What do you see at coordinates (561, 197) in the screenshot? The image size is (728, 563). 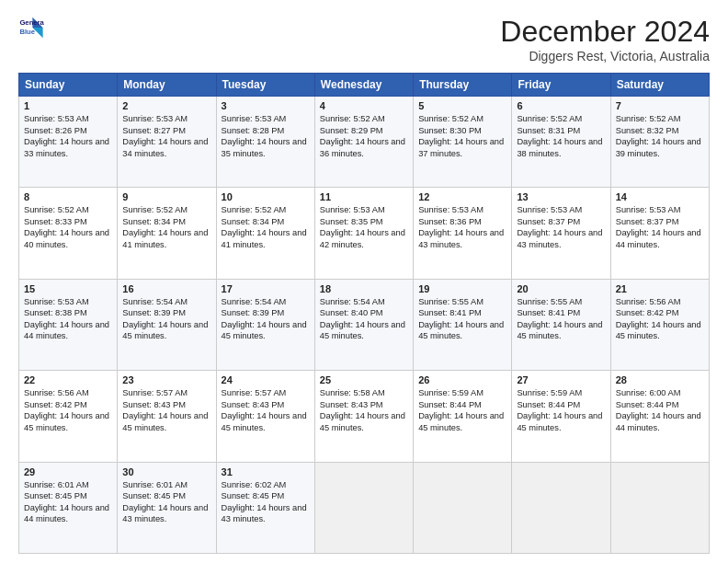 I see `day-number: 13` at bounding box center [561, 197].